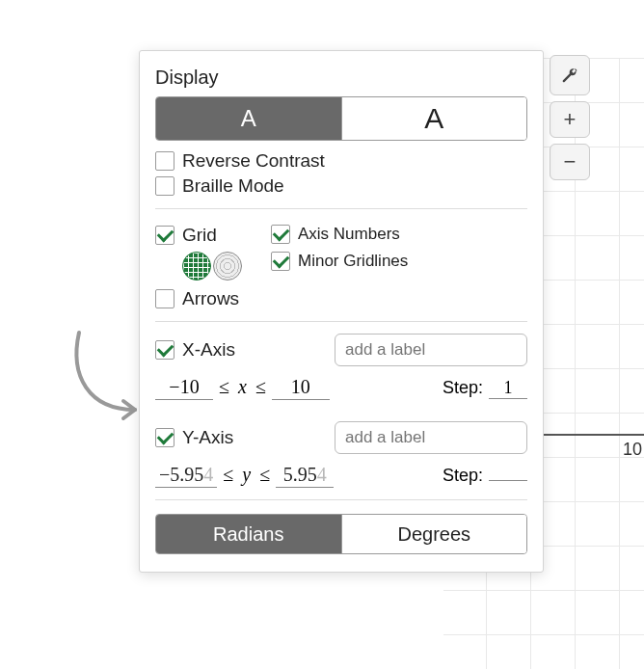 The width and height of the screenshot is (644, 669). What do you see at coordinates (247, 474) in the screenshot?
I see `y-var: y` at bounding box center [247, 474].